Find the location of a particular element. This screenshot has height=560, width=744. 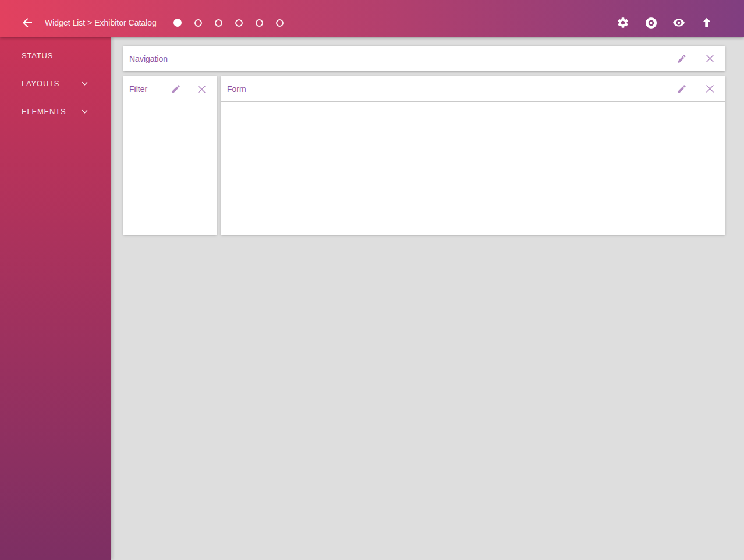

back-button is located at coordinates (27, 23).